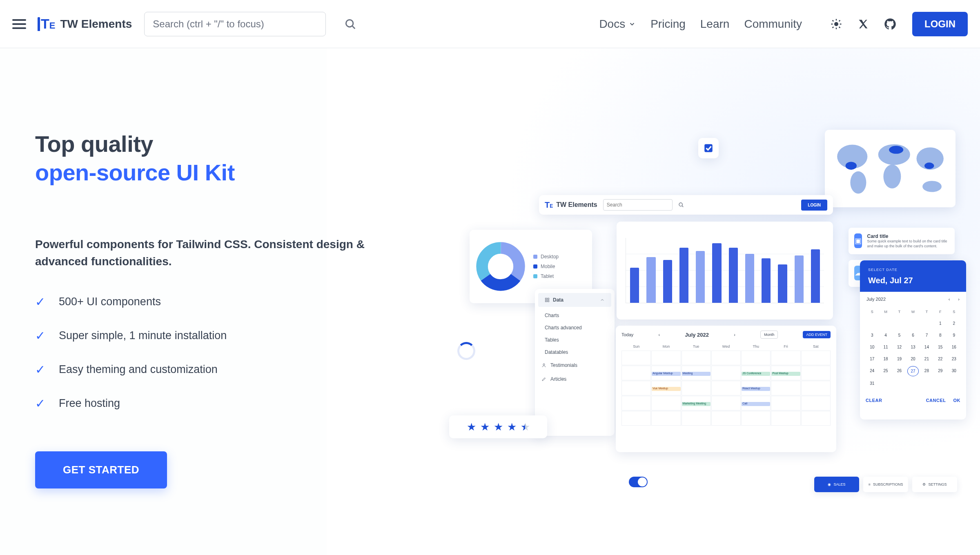 The width and height of the screenshot is (980, 555). I want to click on datepicker-day: 18, so click(885, 359).